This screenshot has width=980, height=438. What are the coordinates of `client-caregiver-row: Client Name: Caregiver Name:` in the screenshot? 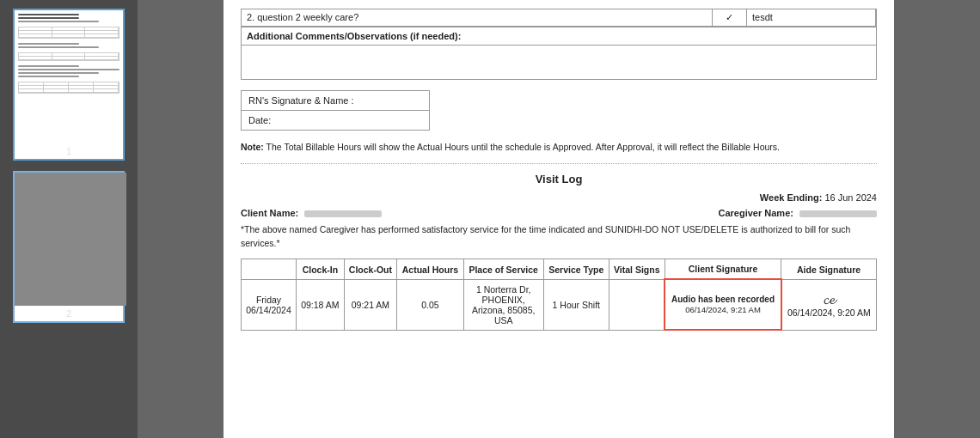 It's located at (559, 213).